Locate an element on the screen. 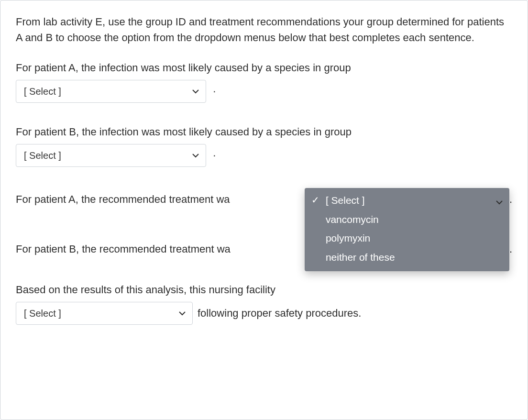 This screenshot has height=420, width=528. q3-option-neither: neither of these is located at coordinates (407, 257).